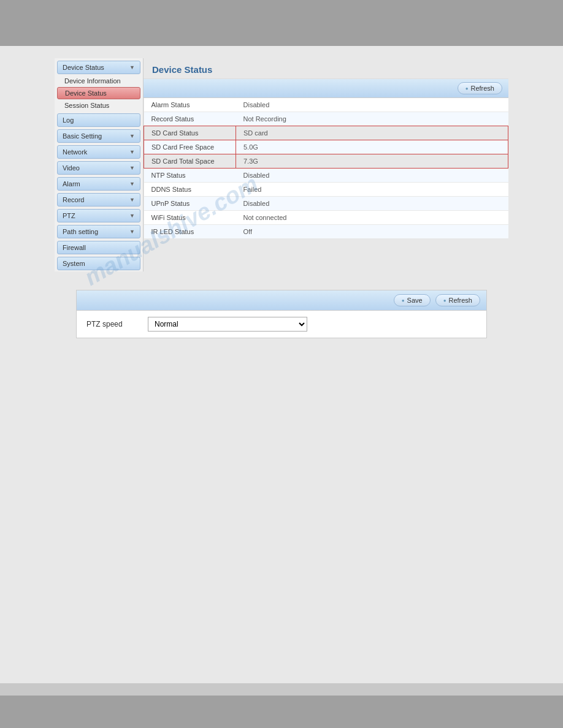  Describe the element at coordinates (132, 200) in the screenshot. I see `chevron-down-icon-record: ▼` at that location.